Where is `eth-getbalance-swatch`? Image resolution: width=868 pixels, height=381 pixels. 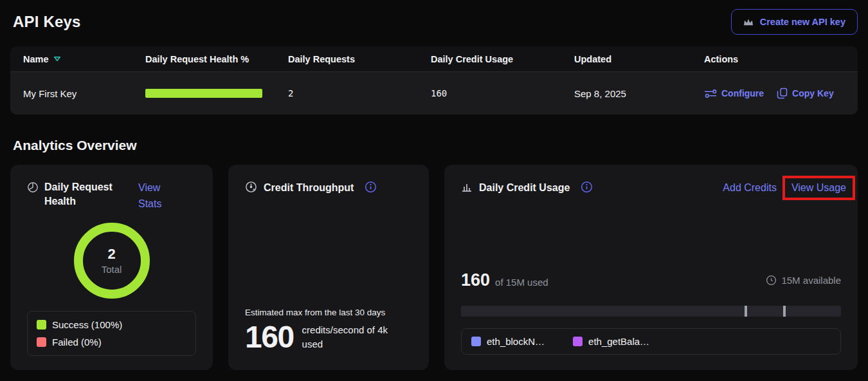
eth-getbalance-swatch is located at coordinates (577, 341).